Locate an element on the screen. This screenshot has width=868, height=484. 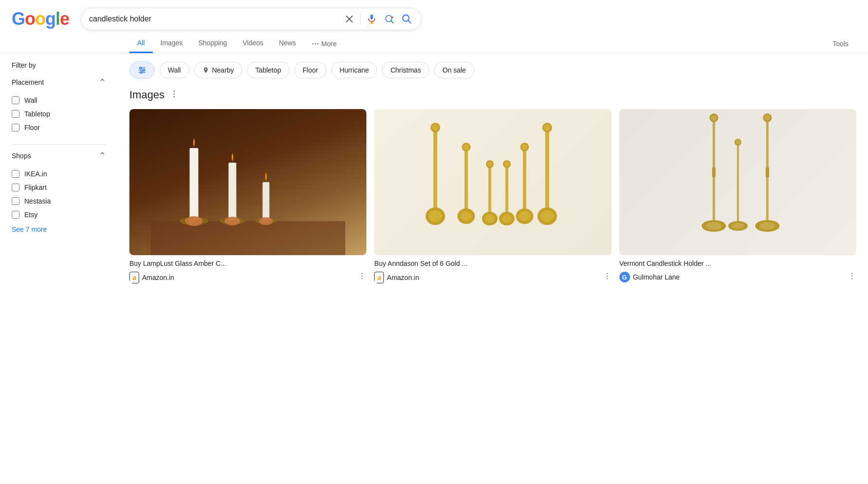
placement-section-header: Placement ⌃ is located at coordinates (59, 82).